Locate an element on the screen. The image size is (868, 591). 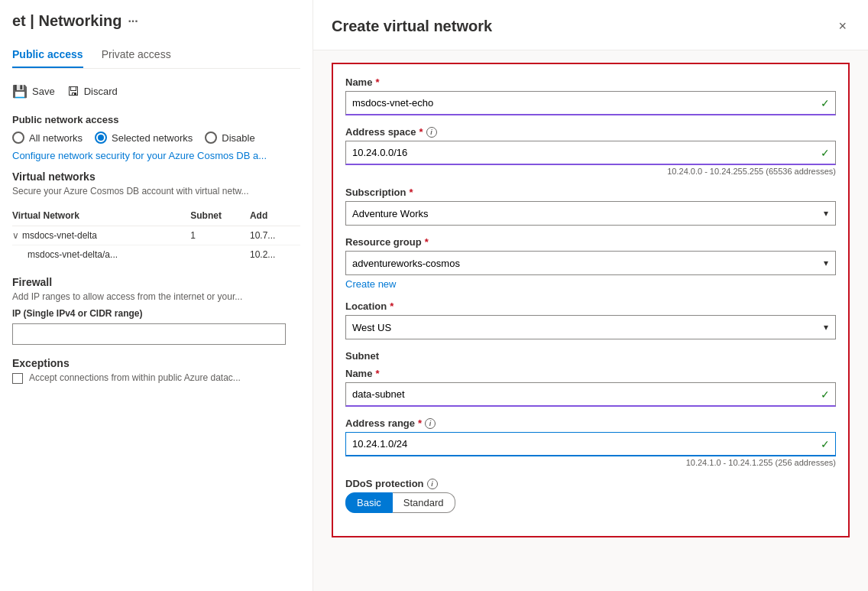
required-star-3: * is located at coordinates (411, 193).